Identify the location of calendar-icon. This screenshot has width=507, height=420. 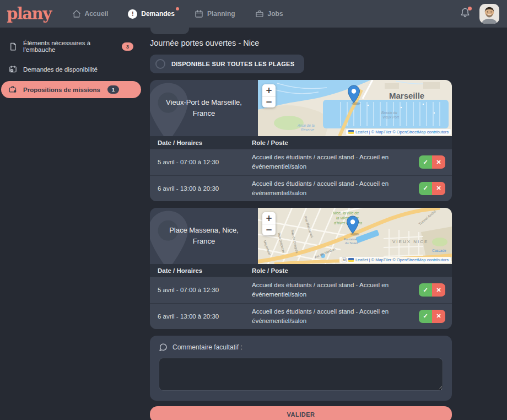
(199, 14).